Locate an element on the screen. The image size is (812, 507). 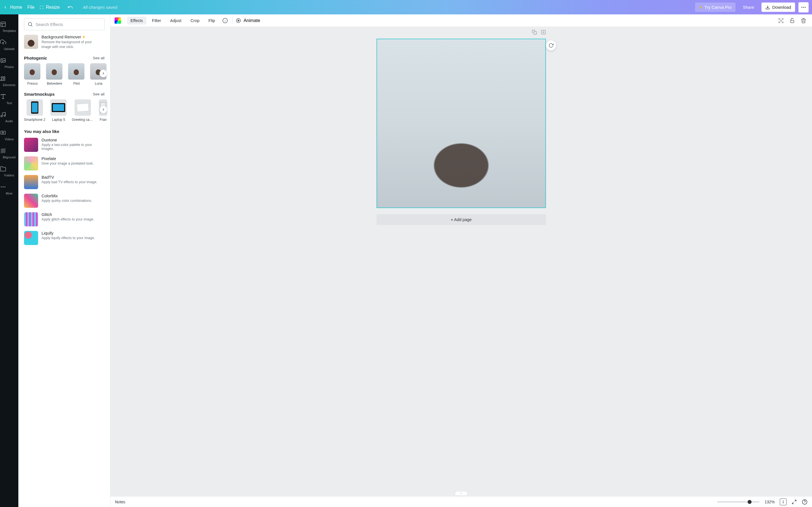
ymal-badtv: BadTVApply bad TV effects to your image. is located at coordinates (64, 182).